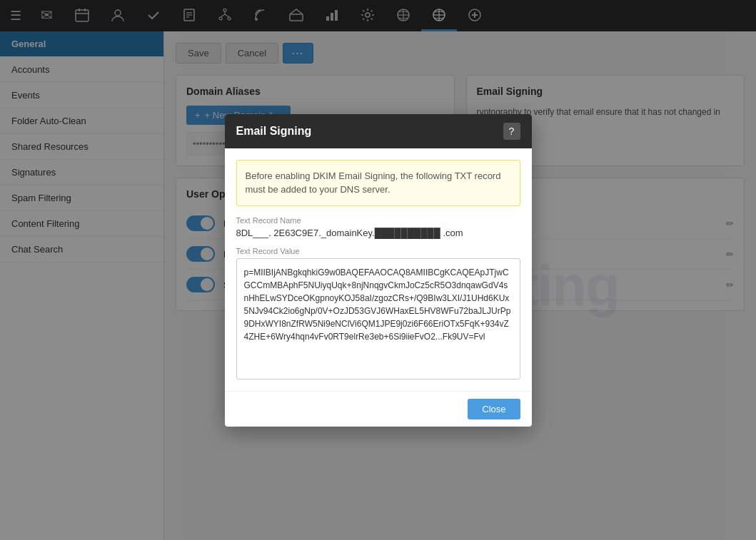  I want to click on text-record-name-value: 8DL___. 2E63C9E7._domainKey.██████████ .…, so click(378, 233).